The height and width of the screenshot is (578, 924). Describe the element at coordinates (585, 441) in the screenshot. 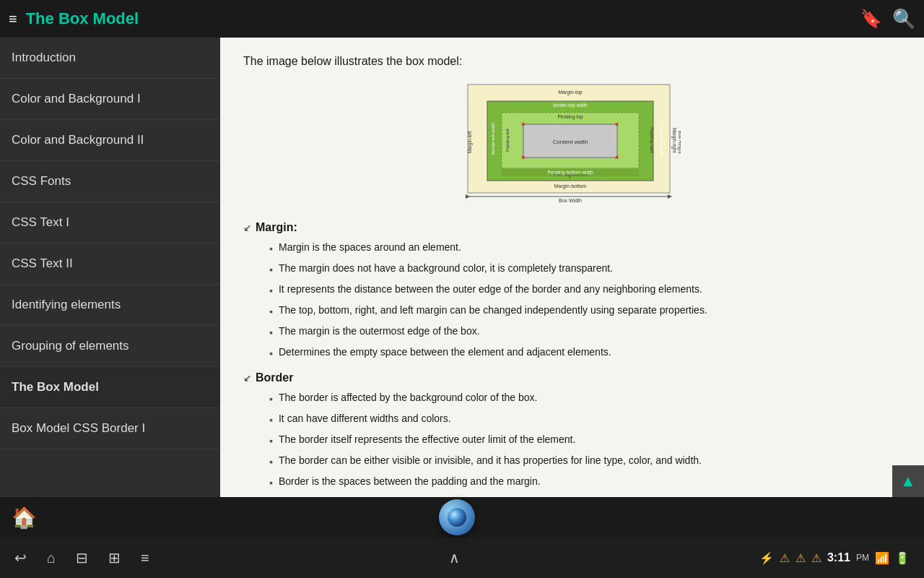

I see `border-bullet-list: The border is affected by the background…` at that location.